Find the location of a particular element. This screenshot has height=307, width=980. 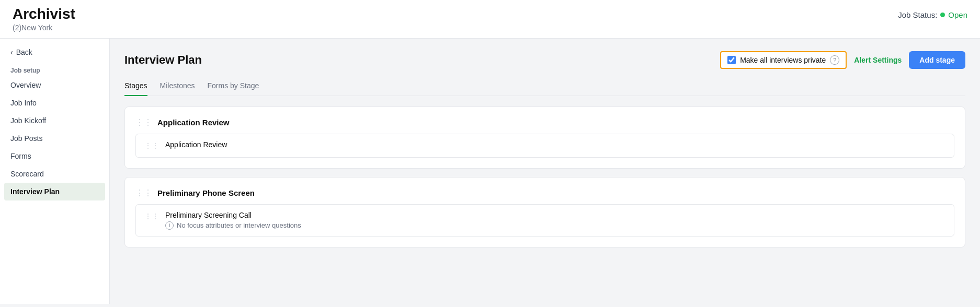

make-private-container: Make all interviews private ? is located at coordinates (783, 60).